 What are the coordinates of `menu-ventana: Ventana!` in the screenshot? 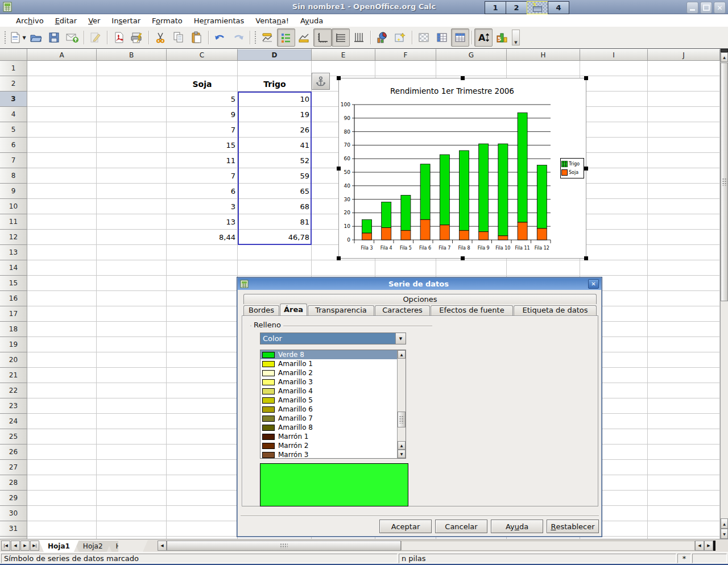 It's located at (272, 20).